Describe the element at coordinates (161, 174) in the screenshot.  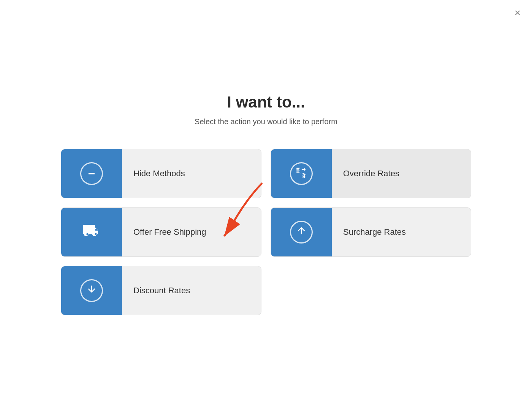
I see `option-card-hide-methods: − Hide Methods` at that location.